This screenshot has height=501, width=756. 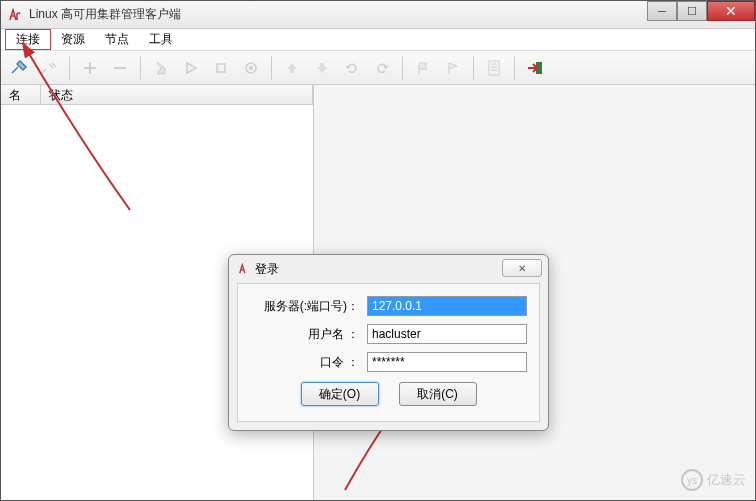 What do you see at coordinates (447, 306) in the screenshot?
I see `server-input` at bounding box center [447, 306].